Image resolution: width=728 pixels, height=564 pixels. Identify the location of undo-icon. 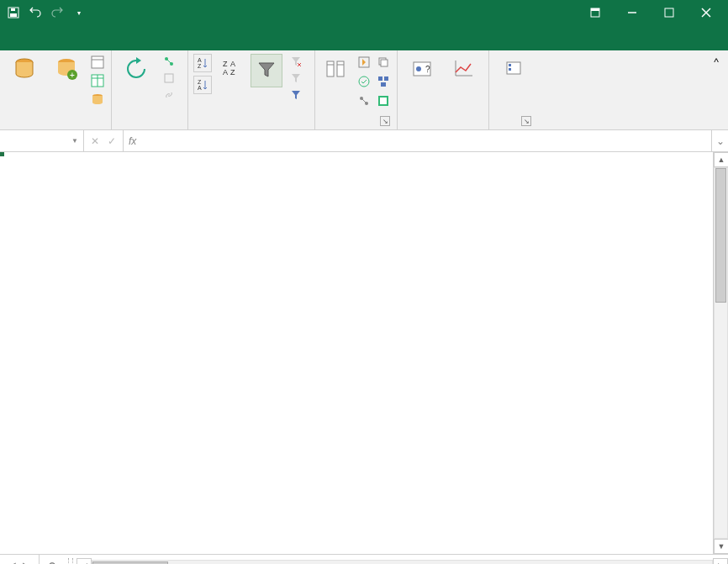
(35, 13).